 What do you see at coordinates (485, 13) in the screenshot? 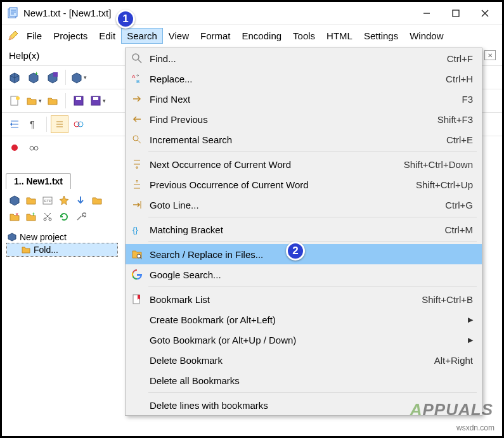
I see `close-button` at bounding box center [485, 13].